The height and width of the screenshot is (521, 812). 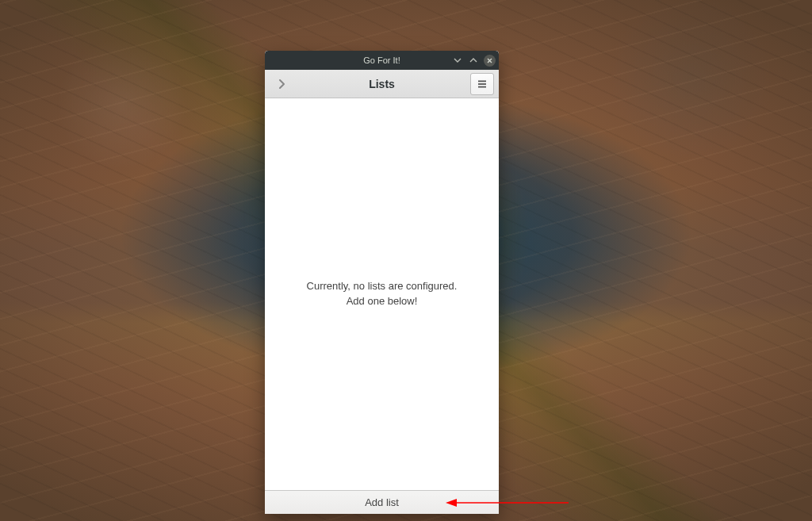 What do you see at coordinates (282, 84) in the screenshot?
I see `back-button` at bounding box center [282, 84].